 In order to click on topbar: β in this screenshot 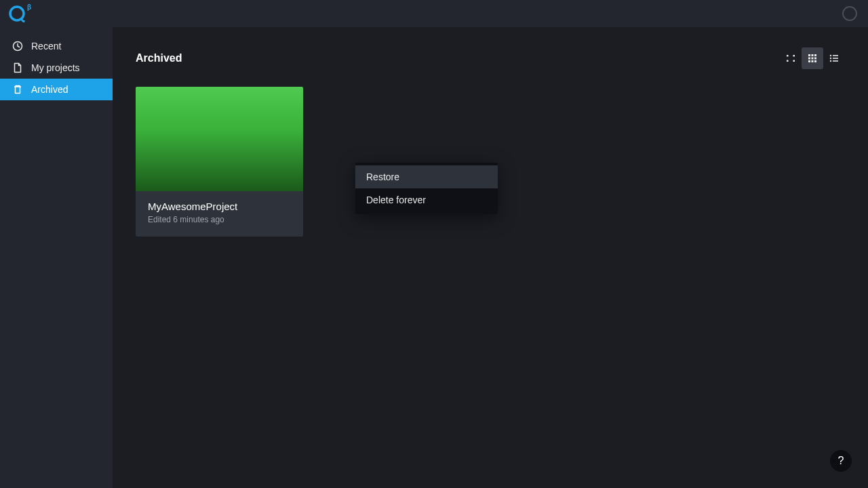, I will do `click(434, 14)`.